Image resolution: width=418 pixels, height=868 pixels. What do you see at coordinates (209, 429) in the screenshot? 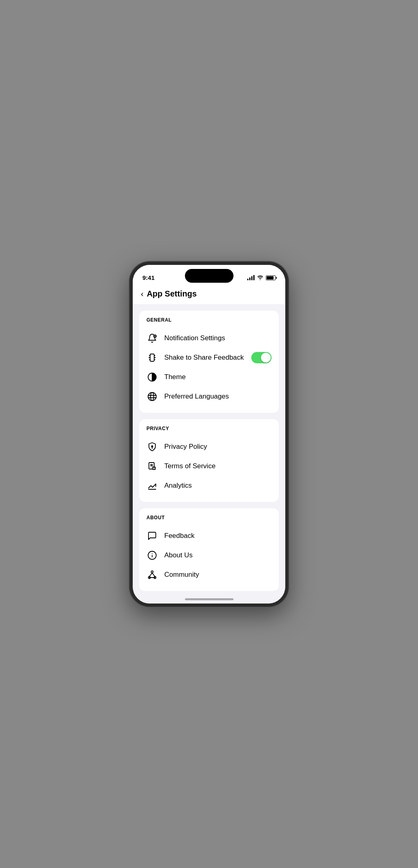
I see `privacy-section-title: PRIVACY` at bounding box center [209, 429].